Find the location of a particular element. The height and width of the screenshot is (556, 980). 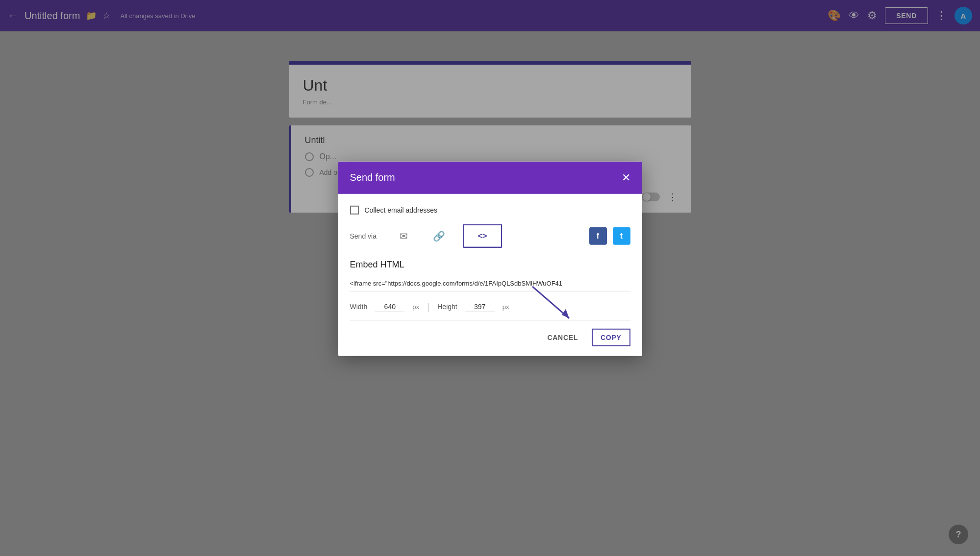

dimensions-row: Width px | Height px is located at coordinates (490, 311).